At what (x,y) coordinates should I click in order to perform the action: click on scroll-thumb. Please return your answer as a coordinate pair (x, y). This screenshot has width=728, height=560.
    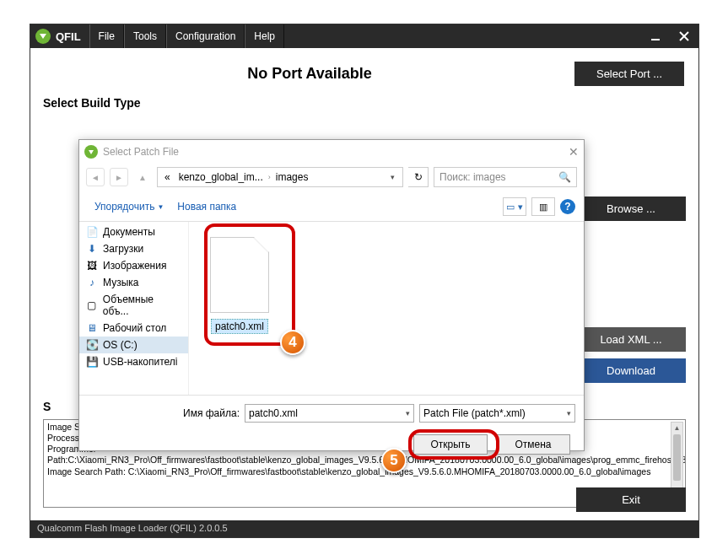
    Looking at the image, I should click on (677, 457).